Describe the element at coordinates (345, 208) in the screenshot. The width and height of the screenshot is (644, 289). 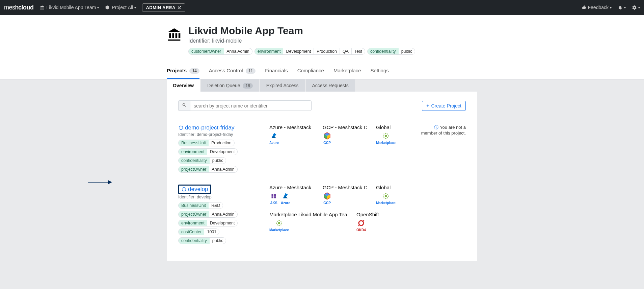
I see `project-platforms: Azure - Meshstack DevAKSAzureGCP - Meshs…` at that location.